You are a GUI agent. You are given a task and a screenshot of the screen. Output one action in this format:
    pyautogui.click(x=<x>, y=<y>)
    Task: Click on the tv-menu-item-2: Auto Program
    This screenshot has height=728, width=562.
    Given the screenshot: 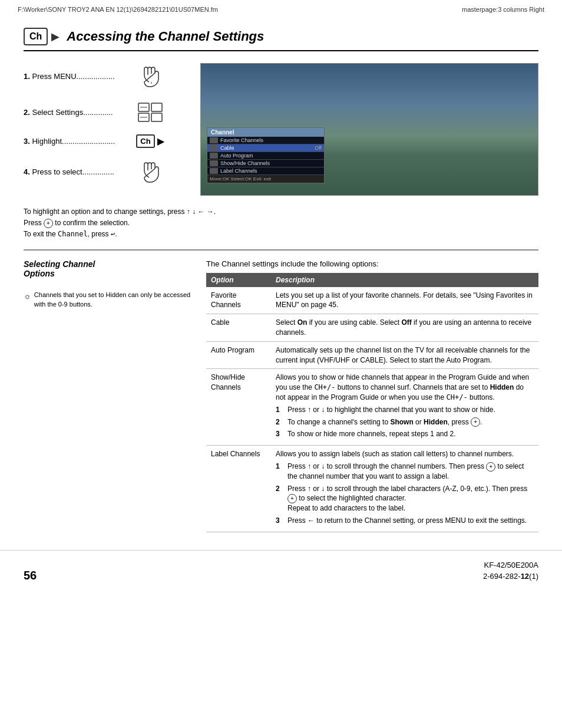 What is the action you would take?
    pyautogui.click(x=266, y=156)
    